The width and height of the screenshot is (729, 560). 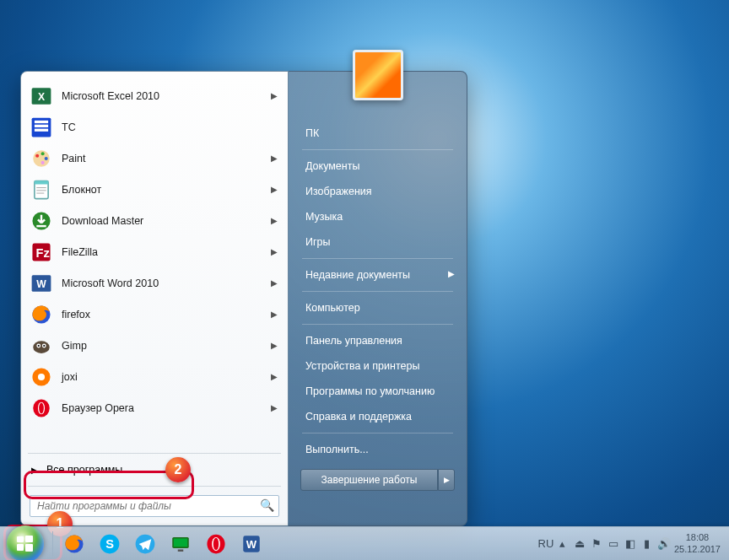 What do you see at coordinates (378, 308) in the screenshot?
I see `right-panel-item: Компьютер` at bounding box center [378, 308].